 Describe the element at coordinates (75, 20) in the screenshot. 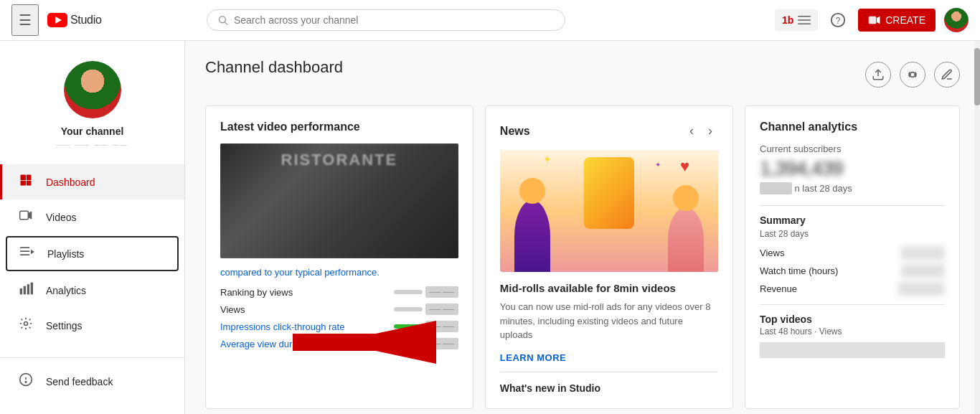

I see `youtube-studio-logo: Studio` at that location.